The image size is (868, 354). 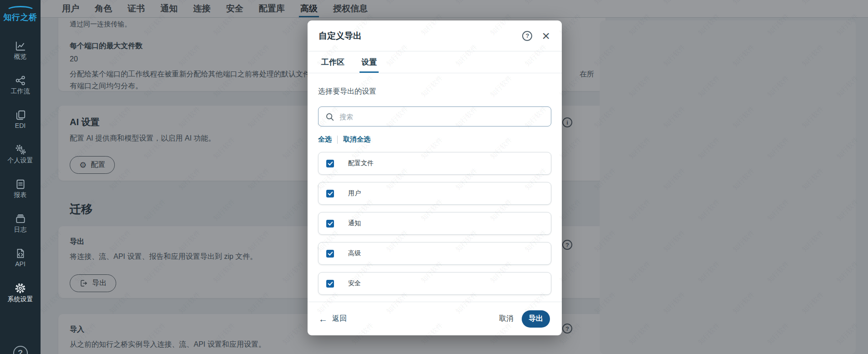 I want to click on close-icon: ×, so click(x=546, y=36).